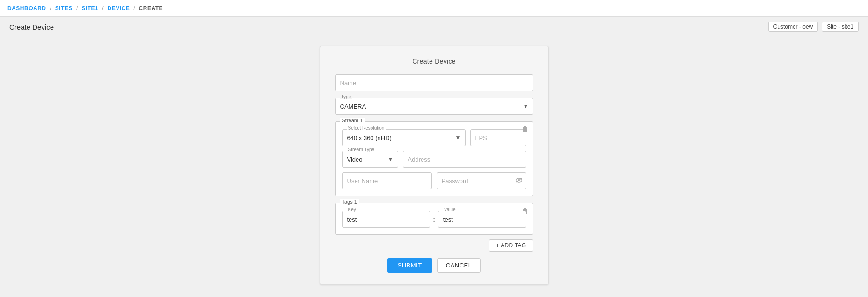  What do you see at coordinates (352, 210) in the screenshot?
I see `tag-key-label: Key` at bounding box center [352, 210].